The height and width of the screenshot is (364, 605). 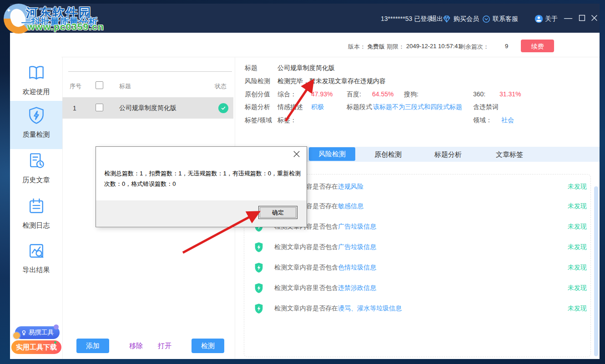 I want to click on tab-2: 原创检测, so click(x=388, y=155).